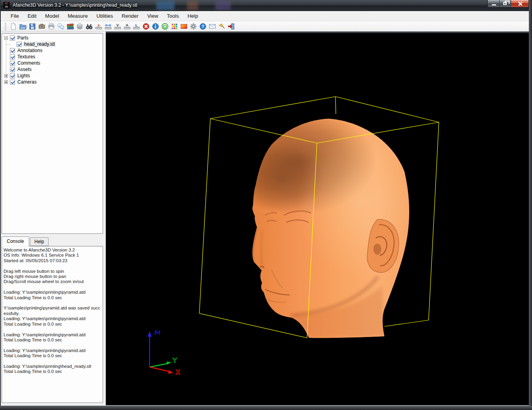 This screenshot has height=410, width=532. What do you see at coordinates (52, 50) in the screenshot?
I see `tree-item: Annotations` at bounding box center [52, 50].